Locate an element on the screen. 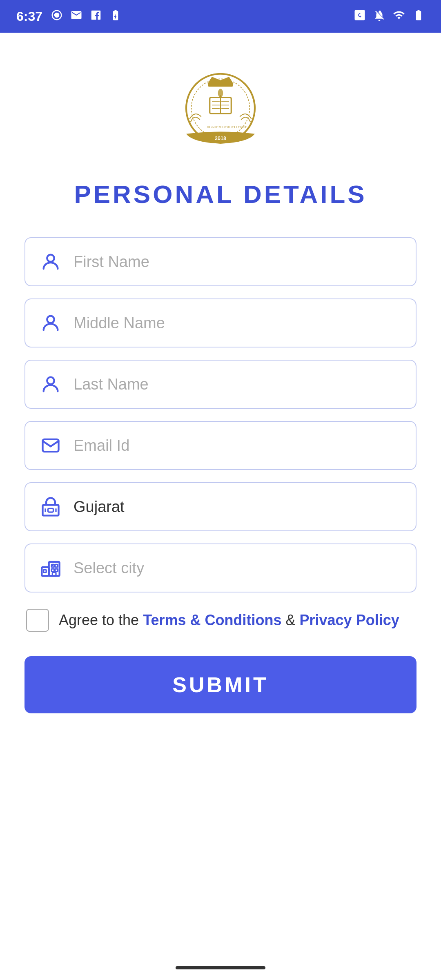  svg-text: 2018 is located at coordinates (220, 139).